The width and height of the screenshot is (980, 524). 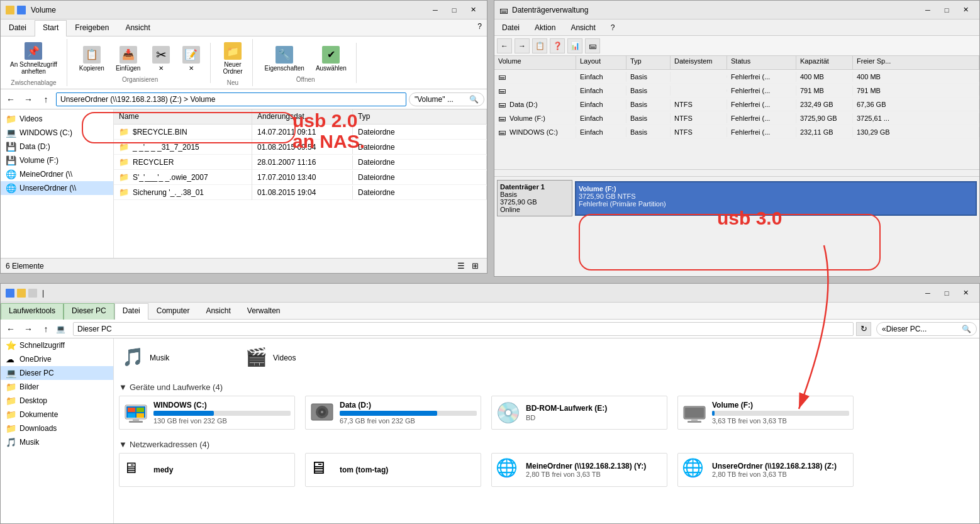 I want to click on tab-ansicht-volume: Ansicht, so click(x=137, y=28).